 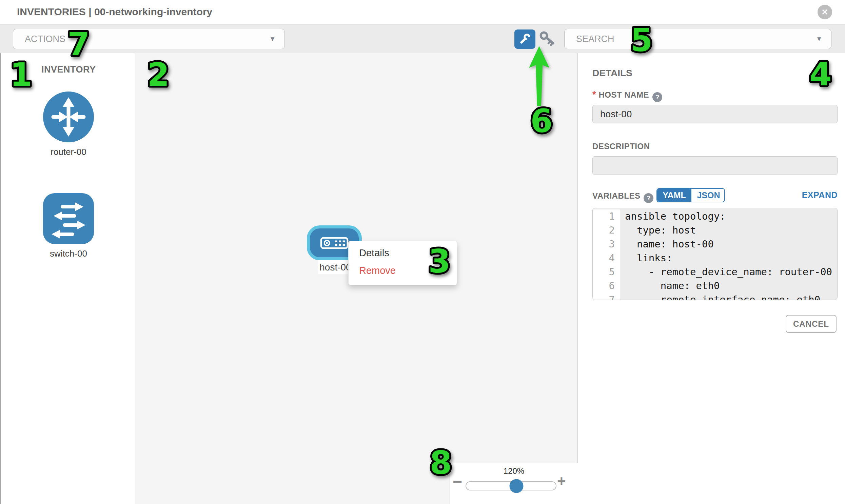 I want to click on close-button: ✕, so click(x=825, y=12).